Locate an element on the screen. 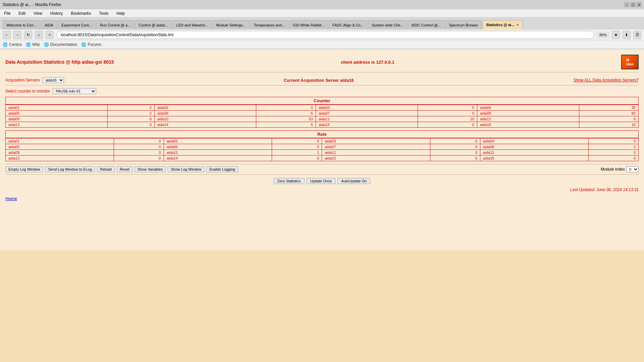  counter-name-cell: aida12 is located at coordinates (528, 119).